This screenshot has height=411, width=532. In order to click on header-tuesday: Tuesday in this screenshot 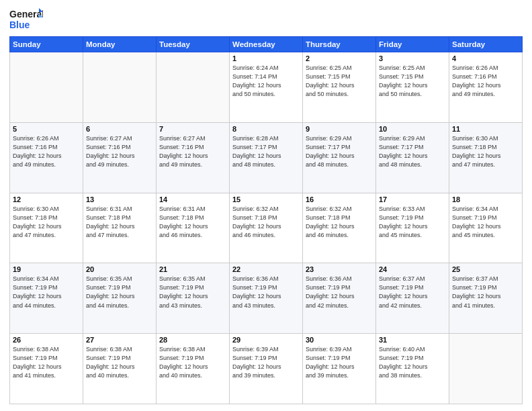, I will do `click(193, 44)`.